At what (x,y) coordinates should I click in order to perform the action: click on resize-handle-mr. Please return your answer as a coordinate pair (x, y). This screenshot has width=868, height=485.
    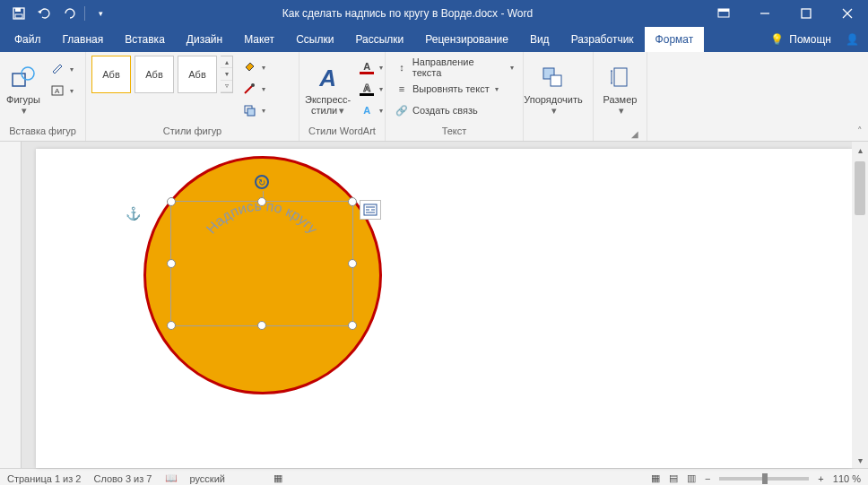
    Looking at the image, I should click on (352, 264).